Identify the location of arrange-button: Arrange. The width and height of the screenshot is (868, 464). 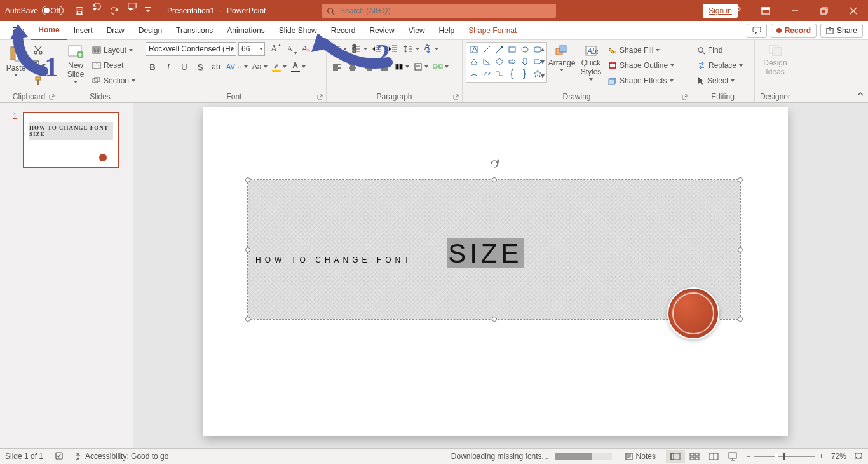
(562, 58).